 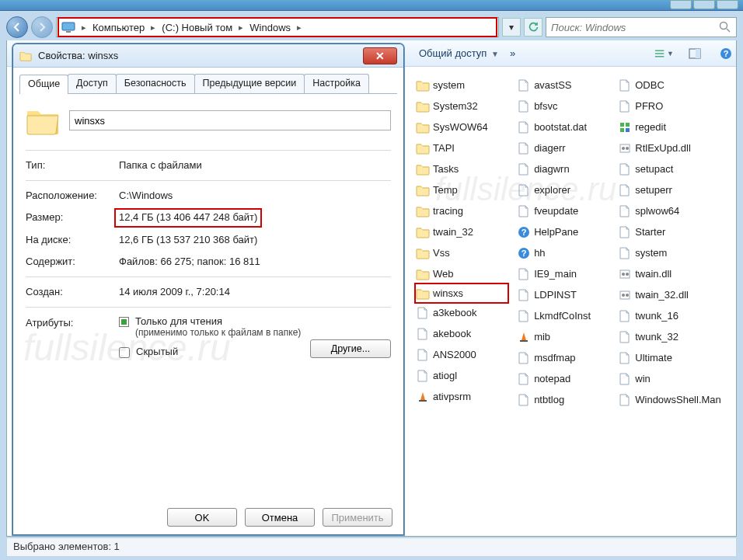 What do you see at coordinates (513, 53) in the screenshot?
I see `more-menu: »` at bounding box center [513, 53].